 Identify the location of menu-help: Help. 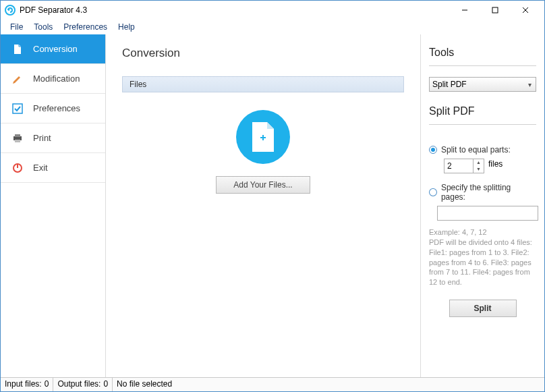
(127, 27).